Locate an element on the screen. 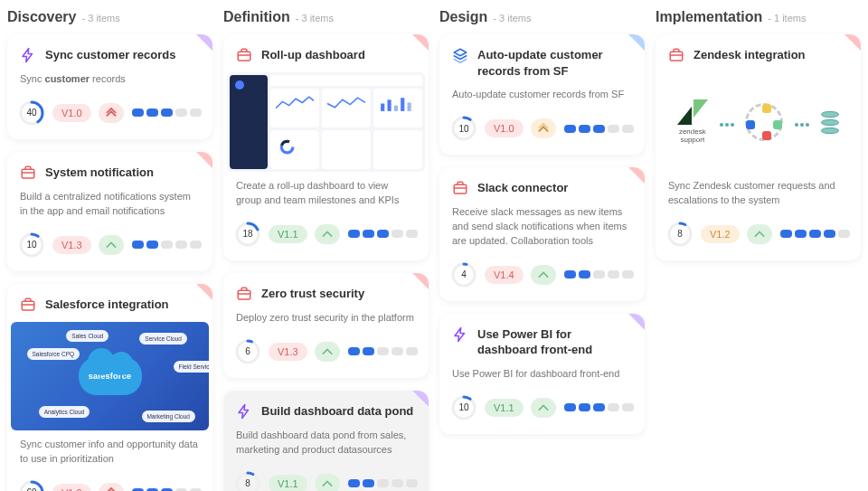  version-pill: V1.4 is located at coordinates (505, 275).